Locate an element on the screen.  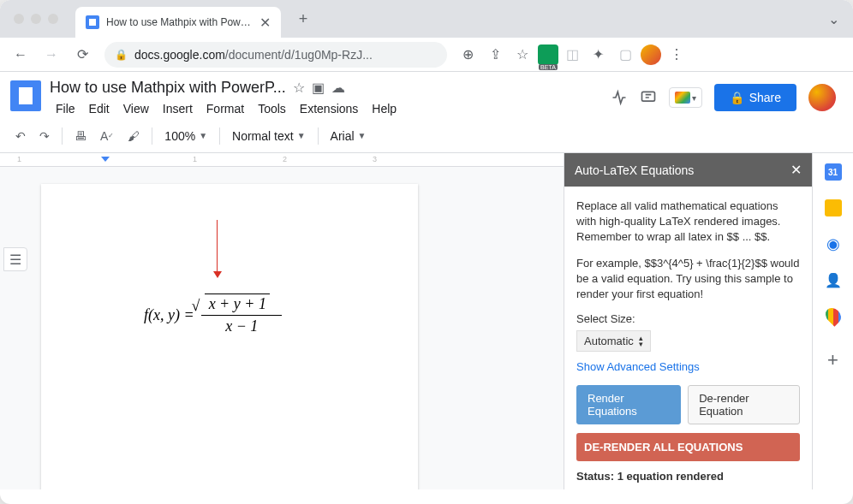
menu-extensions: Extensions is located at coordinates (329, 109).